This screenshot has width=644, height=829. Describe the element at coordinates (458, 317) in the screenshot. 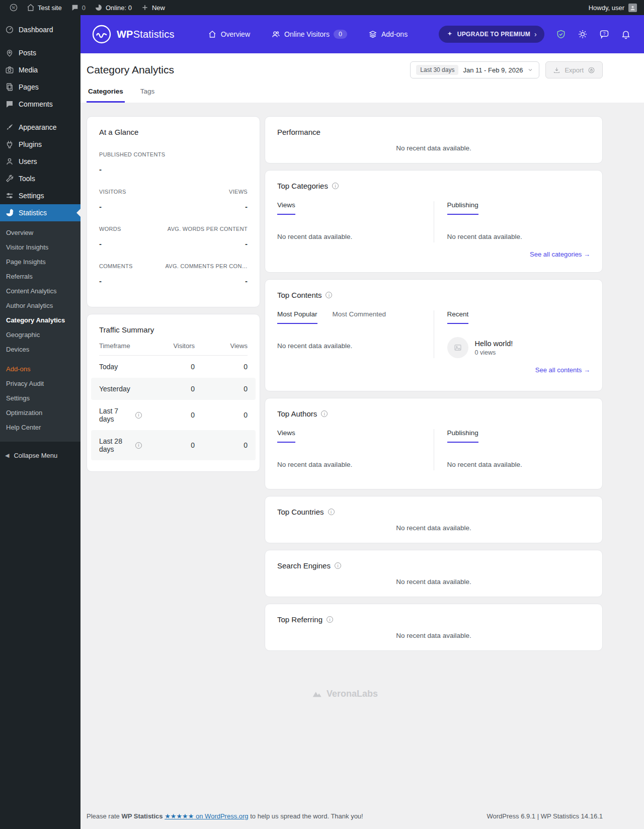

I see `tab-recent: Recent` at that location.